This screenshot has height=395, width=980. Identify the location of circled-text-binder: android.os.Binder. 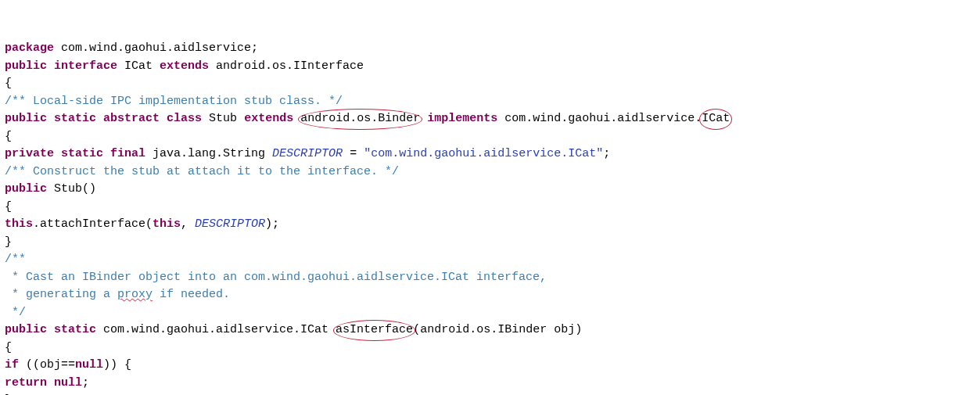
(360, 119).